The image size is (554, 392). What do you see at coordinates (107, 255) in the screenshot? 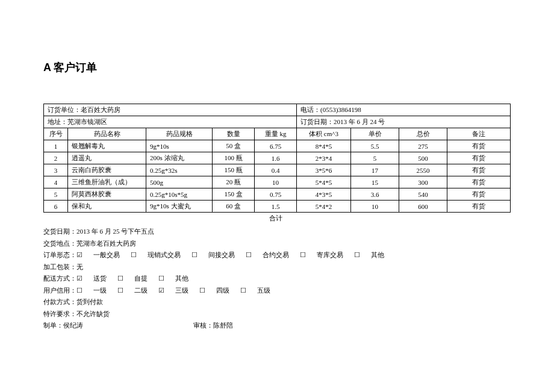
I see `option-label: 一般交易` at bounding box center [107, 255].